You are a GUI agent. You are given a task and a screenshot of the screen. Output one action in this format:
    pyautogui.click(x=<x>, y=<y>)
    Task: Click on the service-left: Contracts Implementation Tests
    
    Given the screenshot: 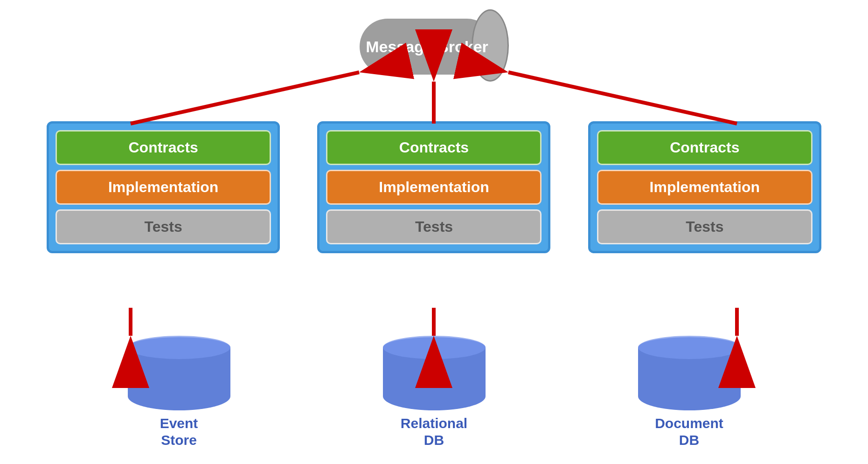 What is the action you would take?
    pyautogui.click(x=163, y=187)
    